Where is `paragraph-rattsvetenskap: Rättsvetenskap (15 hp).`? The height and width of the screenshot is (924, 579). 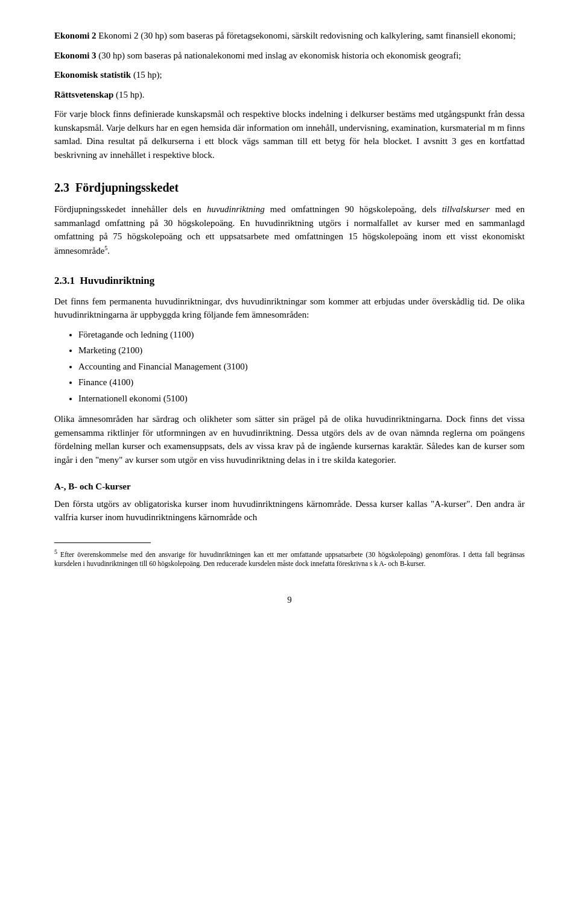
paragraph-rattsvetenskap: Rättsvetenskap (15 hp). is located at coordinates (290, 95).